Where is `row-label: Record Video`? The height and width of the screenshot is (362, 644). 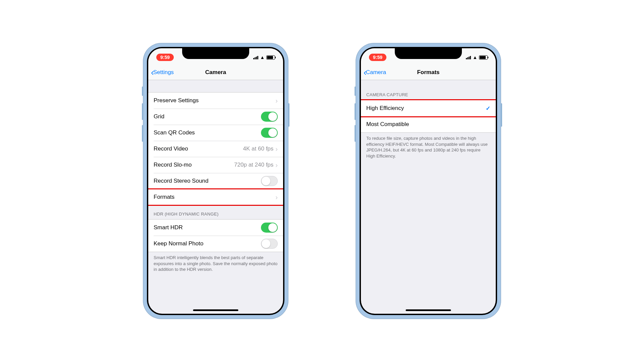
row-label: Record Video is located at coordinates (171, 149).